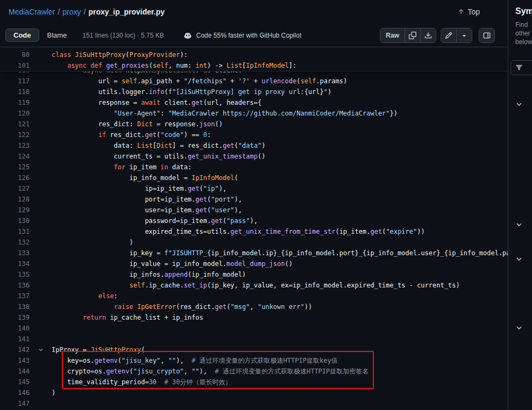 The width and height of the screenshot is (532, 410). Describe the element at coordinates (242, 35) in the screenshot. I see `copilot-promo-badge: Code 55% faster with GitHub Copilot` at that location.